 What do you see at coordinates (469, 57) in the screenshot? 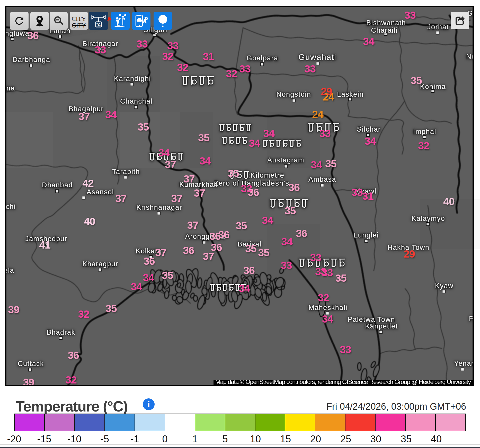
I see `svg-text: No` at bounding box center [469, 57].